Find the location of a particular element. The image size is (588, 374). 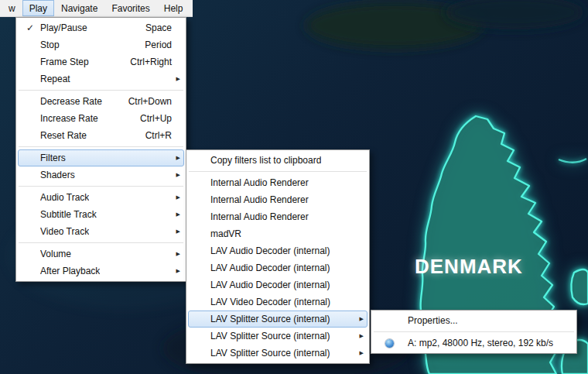

menu-item-properties: Properties... is located at coordinates (473, 321).